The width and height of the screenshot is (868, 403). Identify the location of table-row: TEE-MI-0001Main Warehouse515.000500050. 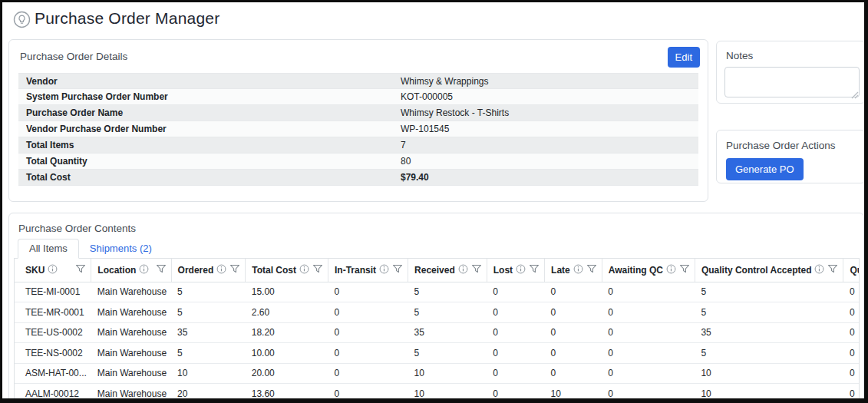
(437, 292).